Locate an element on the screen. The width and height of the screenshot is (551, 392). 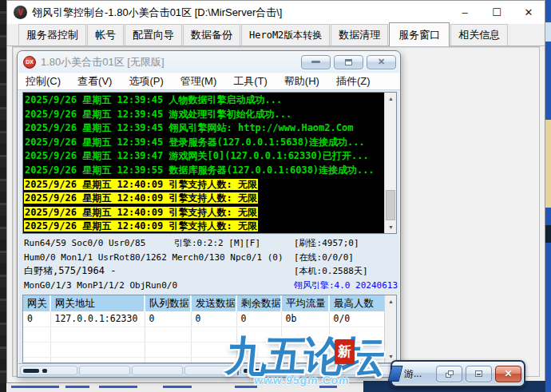
cell-gateway-id: 0 is located at coordinates (37, 319).